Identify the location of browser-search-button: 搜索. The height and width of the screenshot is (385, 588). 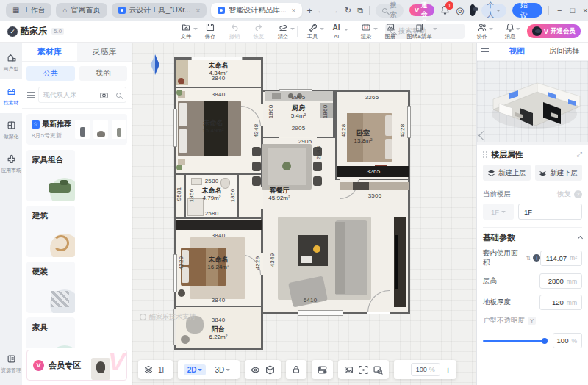
(390, 10).